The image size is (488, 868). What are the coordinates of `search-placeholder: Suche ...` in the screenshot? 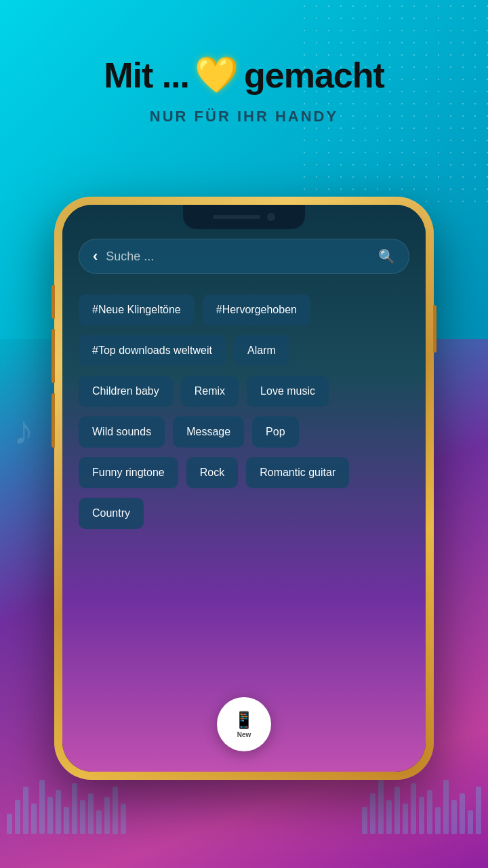 It's located at (242, 256).